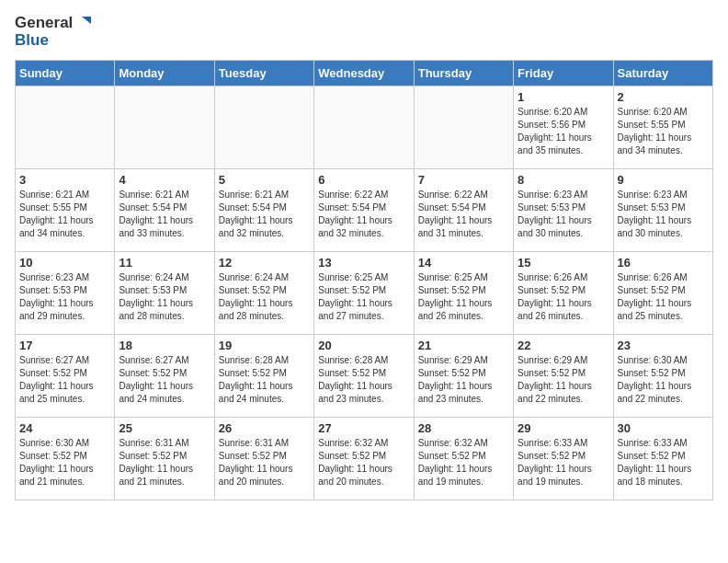 The image size is (728, 563). Describe the element at coordinates (264, 211) in the screenshot. I see `calendar-cell: 5Sunrise: 6:21 AM Sunset: 5:54 PM Daylig…` at that location.